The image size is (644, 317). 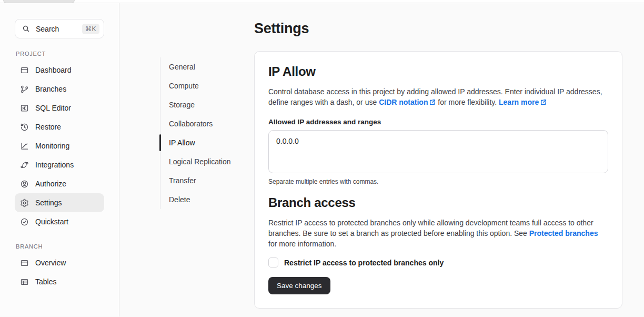 What do you see at coordinates (24, 282) in the screenshot?
I see `table-icon` at bounding box center [24, 282].